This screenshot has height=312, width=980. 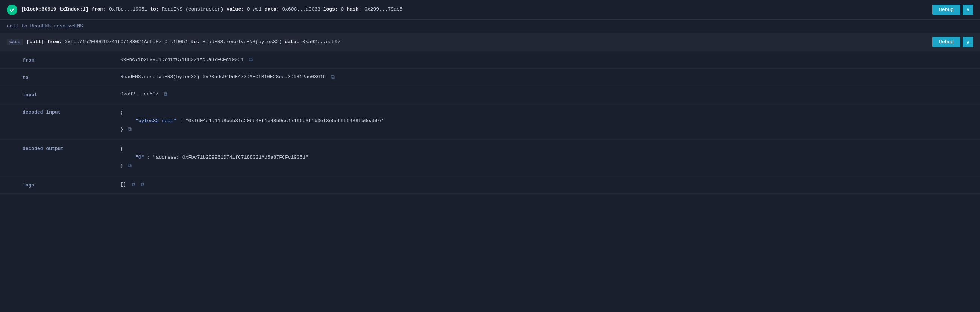 I want to click on decoded-input-close-row: } ⧉, so click(x=253, y=130).